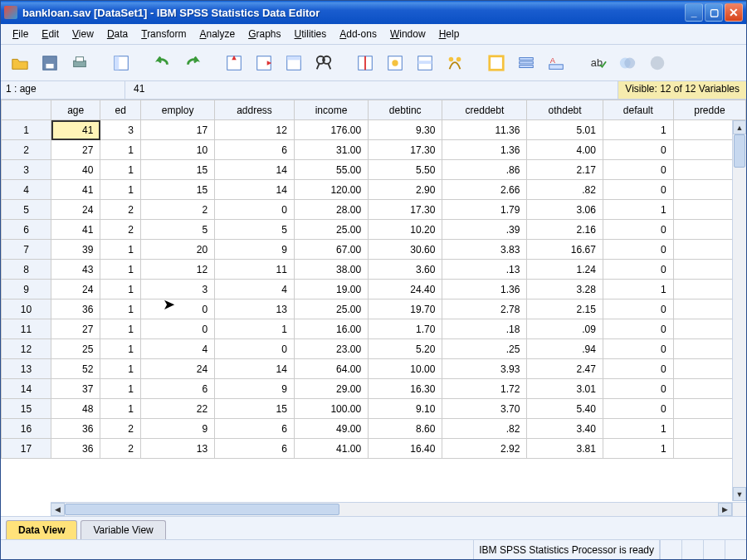  What do you see at coordinates (330, 130) in the screenshot?
I see `cell: 176.00` at bounding box center [330, 130].